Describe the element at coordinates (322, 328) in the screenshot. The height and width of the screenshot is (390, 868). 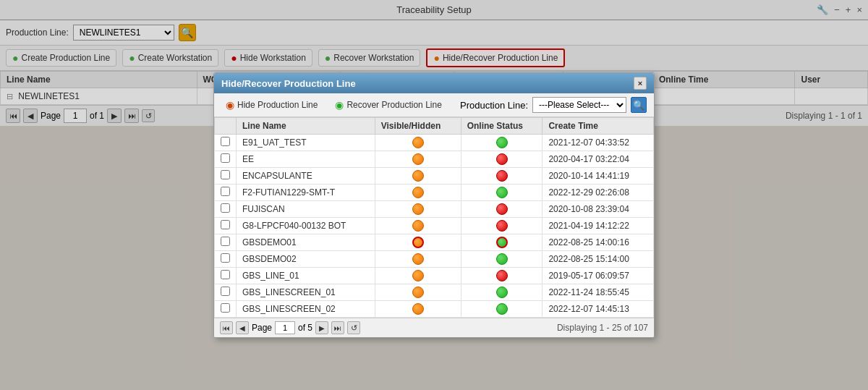
I see `modal-next-page: ▶` at that location.